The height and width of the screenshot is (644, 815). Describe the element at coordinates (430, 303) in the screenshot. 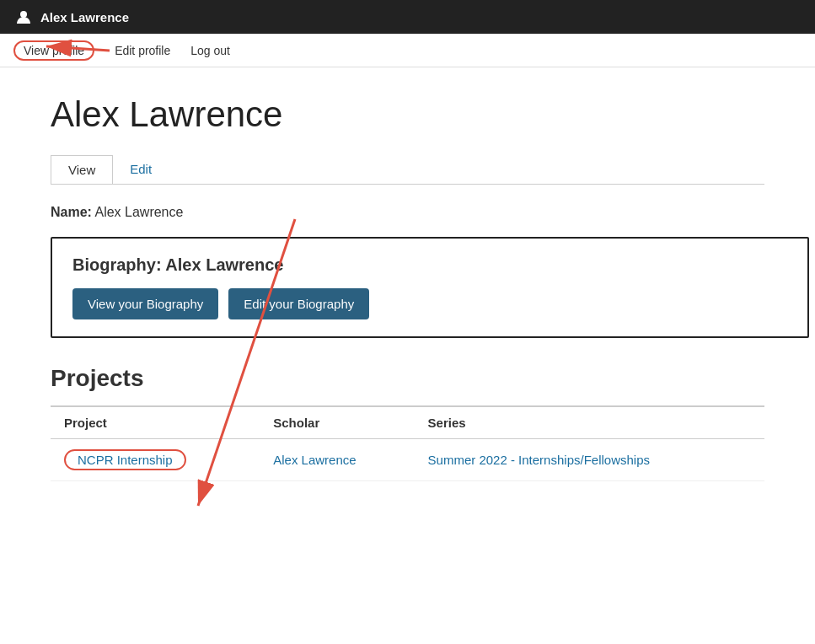

I see `bio-buttons: View your Biography Edit your Biography` at that location.